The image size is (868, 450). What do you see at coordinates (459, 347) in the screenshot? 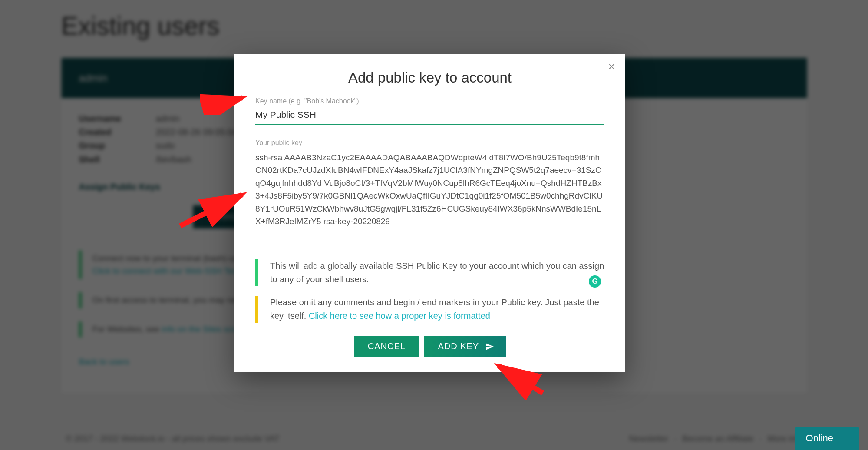
I see `add-key-button-label: ADD KEY` at bounding box center [459, 347].